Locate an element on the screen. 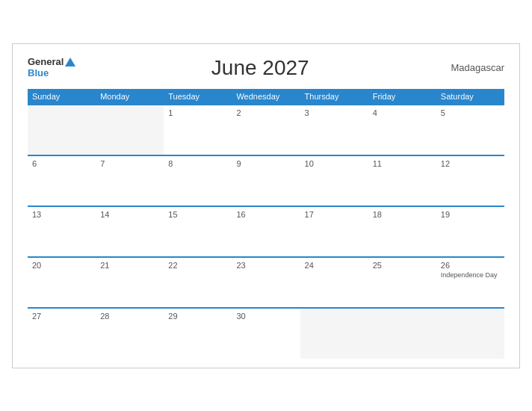 Image resolution: width=532 pixels, height=411 pixels. day-number: 21 is located at coordinates (105, 265).